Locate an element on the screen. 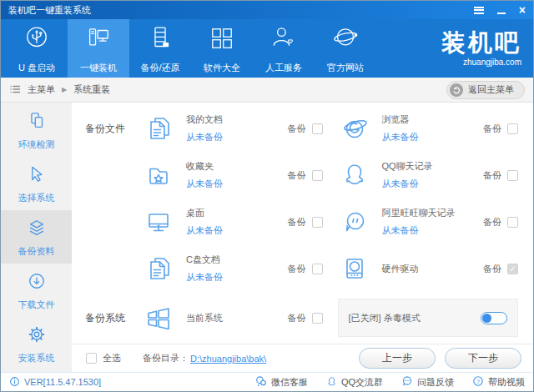 The height and width of the screenshot is (392, 534). backup-item-my-documents: 我的文档 从未备份 备份 is located at coordinates (240, 128).